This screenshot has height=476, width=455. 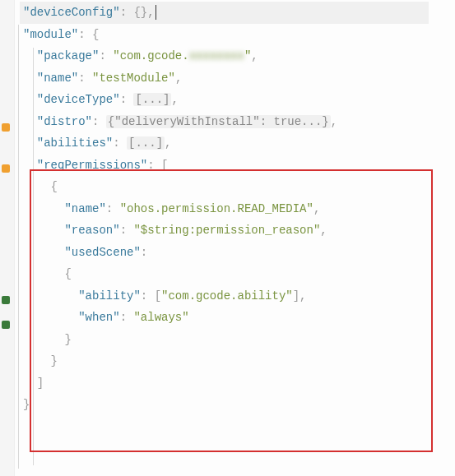 What do you see at coordinates (156, 12) in the screenshot?
I see `text-cursor` at bounding box center [156, 12].